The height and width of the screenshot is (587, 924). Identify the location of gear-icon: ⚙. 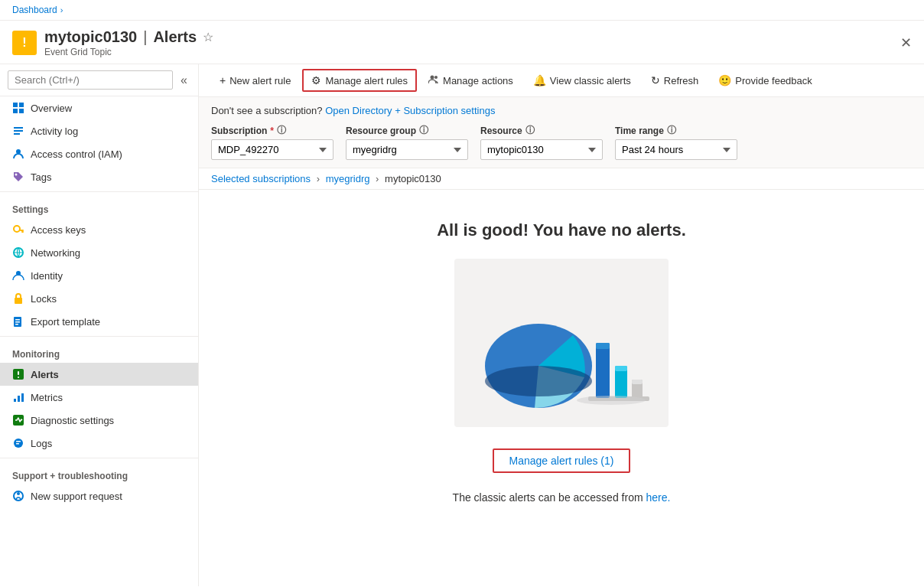
(317, 80).